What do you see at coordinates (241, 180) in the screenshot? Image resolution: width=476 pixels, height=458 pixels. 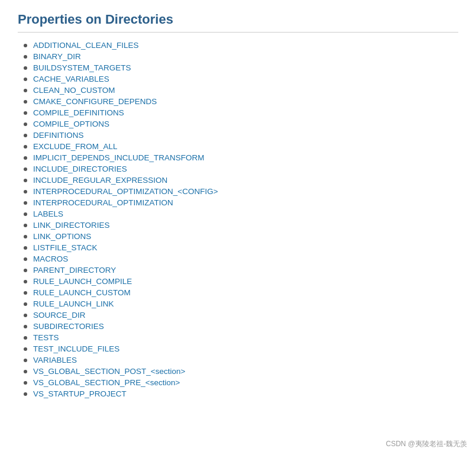 I see `list-item: INCLUDE_REGULAR_EXPRESSION` at bounding box center [241, 180].